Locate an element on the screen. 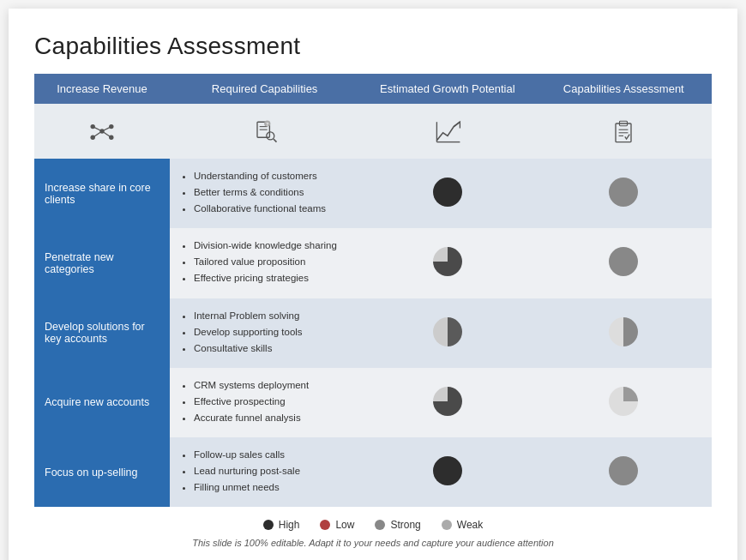 Image resolution: width=746 pixels, height=560 pixels. legend-item-low: Low is located at coordinates (337, 525).